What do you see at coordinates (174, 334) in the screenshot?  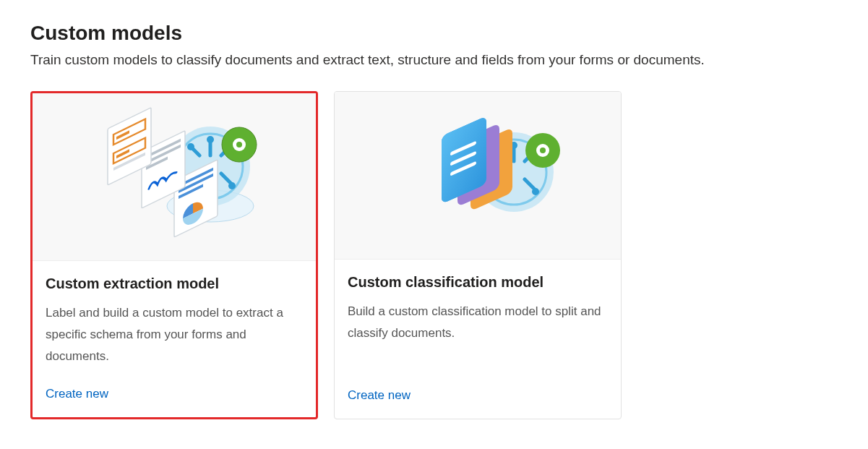 I see `card-description-extraction: Label and build a custom model to extrac…` at bounding box center [174, 334].